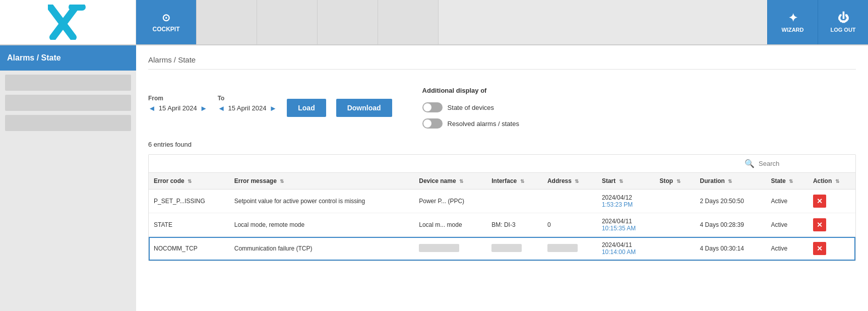 The height and width of the screenshot is (311, 868). I want to click on wizard-icon: ✦, so click(793, 18).